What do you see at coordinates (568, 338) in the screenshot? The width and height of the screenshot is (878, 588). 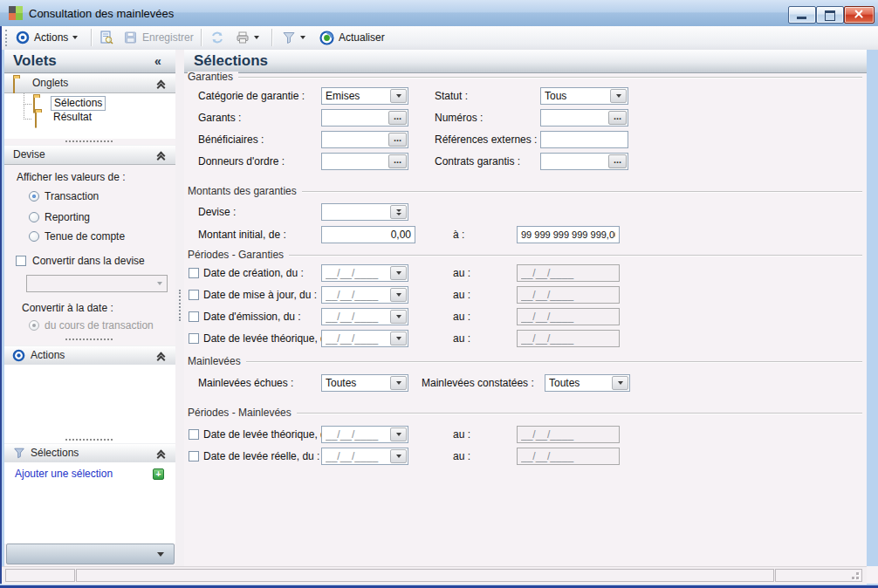 I see `date-levee-theorique-to-input: __/__/____` at bounding box center [568, 338].